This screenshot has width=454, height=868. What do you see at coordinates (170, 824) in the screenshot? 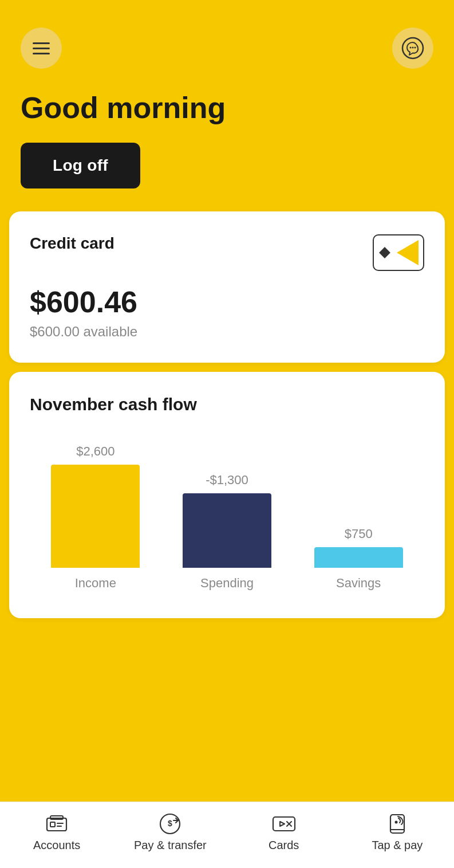
I see `pay-transfer-icon: $` at bounding box center [170, 824].